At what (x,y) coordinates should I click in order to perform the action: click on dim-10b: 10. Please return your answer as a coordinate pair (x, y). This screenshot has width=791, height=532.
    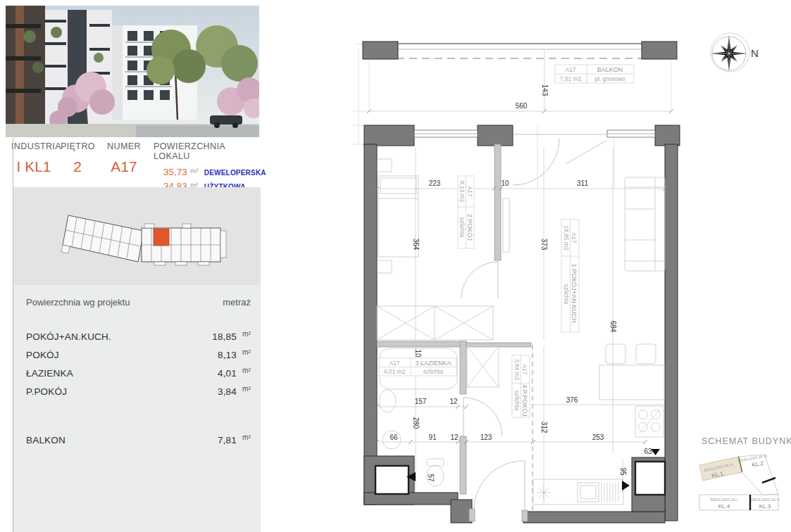
    Looking at the image, I should click on (418, 353).